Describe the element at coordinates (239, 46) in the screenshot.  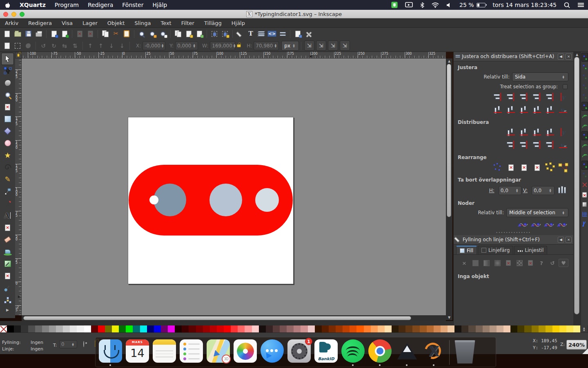
I see `lock-dimensions-toggle` at that location.